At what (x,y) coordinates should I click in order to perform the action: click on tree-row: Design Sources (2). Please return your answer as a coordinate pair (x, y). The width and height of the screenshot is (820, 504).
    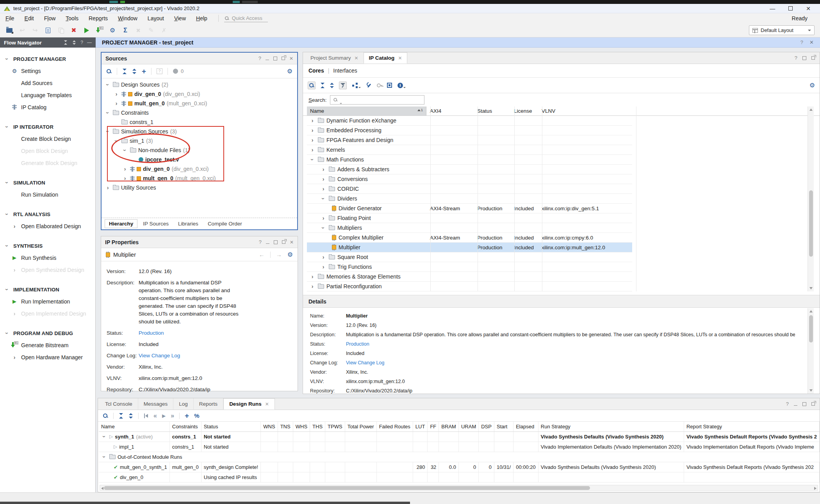
    Looking at the image, I should click on (199, 85).